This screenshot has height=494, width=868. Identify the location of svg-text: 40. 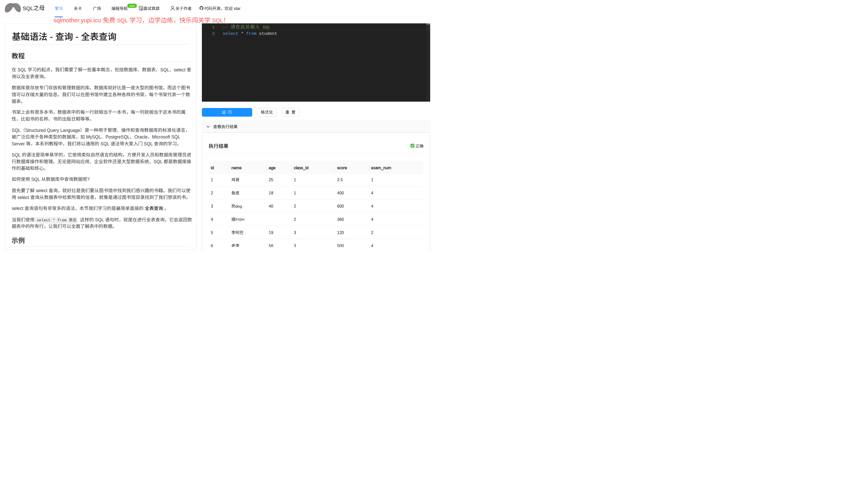
(271, 206).